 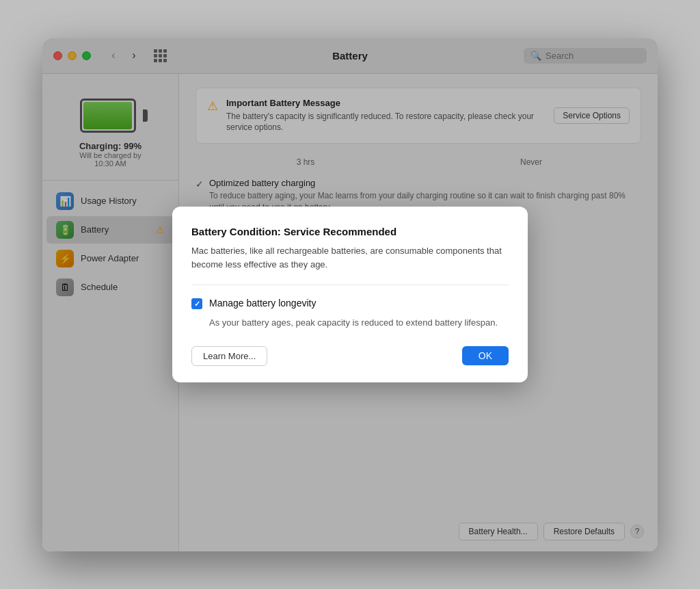 What do you see at coordinates (230, 356) in the screenshot?
I see `learn-more-button: Learn More...` at bounding box center [230, 356].